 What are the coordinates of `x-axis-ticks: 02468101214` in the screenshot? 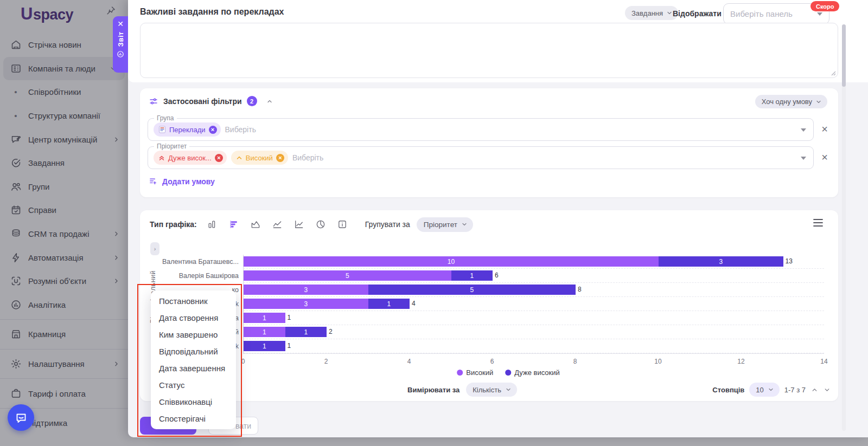 It's located at (534, 359).